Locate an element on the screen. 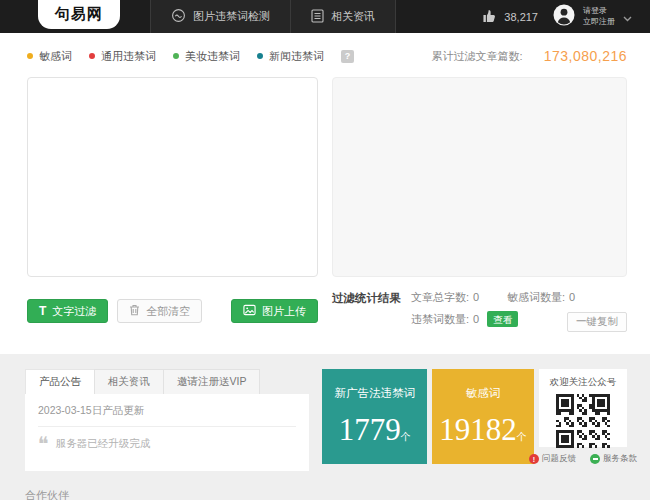 Image resolution: width=650 pixels, height=500 pixels. total-filtered-label: 累计过滤文章篇数: is located at coordinates (478, 56).